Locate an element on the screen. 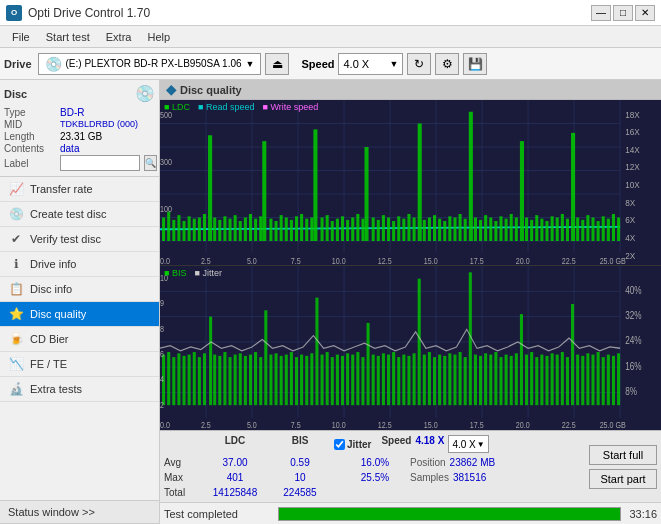 This screenshot has width=661, height=524. svg-text: 25.0 GB is located at coordinates (613, 260).